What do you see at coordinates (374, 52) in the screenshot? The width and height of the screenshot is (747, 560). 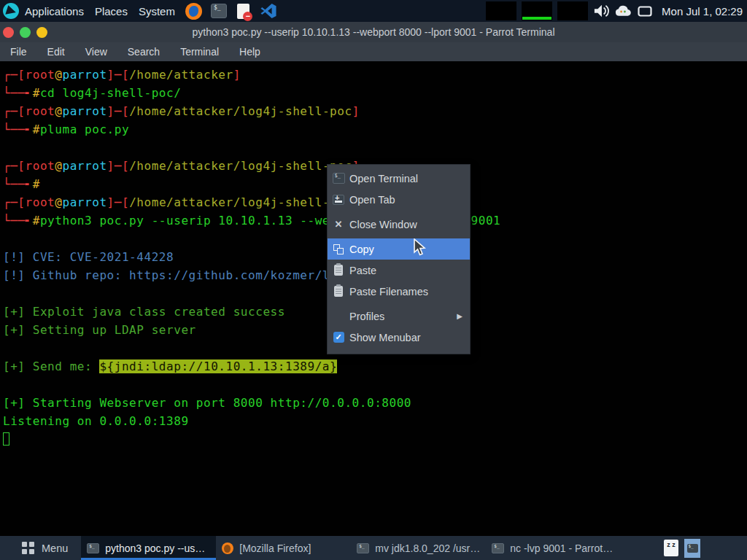 I see `terminal-menubar: FileEditViewSearchTerminalHelp` at bounding box center [374, 52].